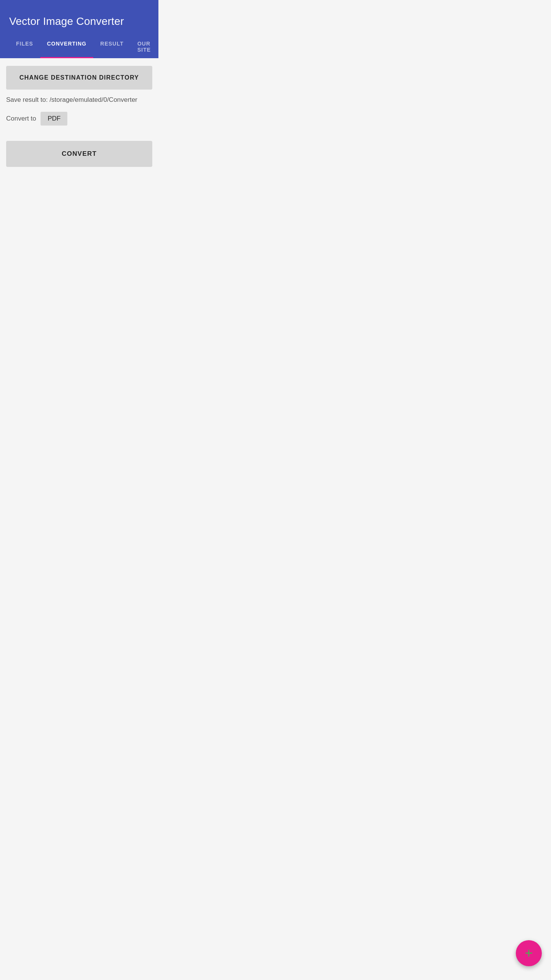 Image resolution: width=551 pixels, height=980 pixels. What do you see at coordinates (54, 119) in the screenshot?
I see `format-selector: PDF` at bounding box center [54, 119].